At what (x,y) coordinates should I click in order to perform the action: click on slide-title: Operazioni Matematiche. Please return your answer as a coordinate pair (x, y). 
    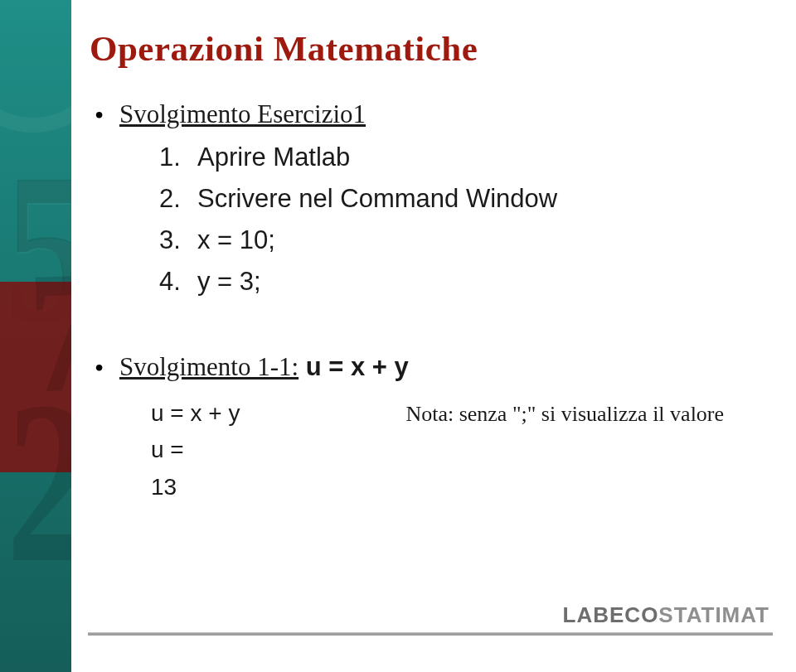
    Looking at the image, I should click on (430, 48).